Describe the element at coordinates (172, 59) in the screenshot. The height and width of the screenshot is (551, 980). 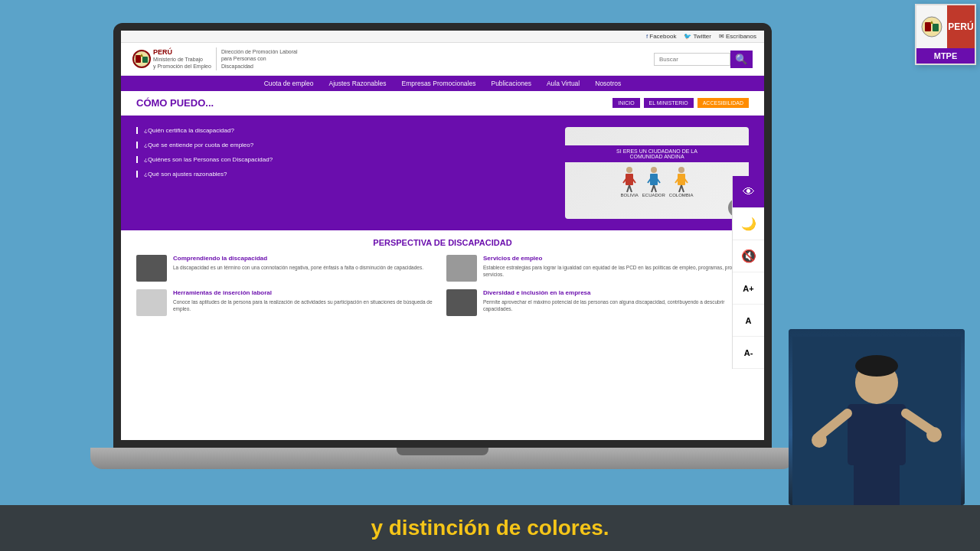
I see `peru-logo: PERÚ Ministerio de Trabajoy Promoción de…` at that location.